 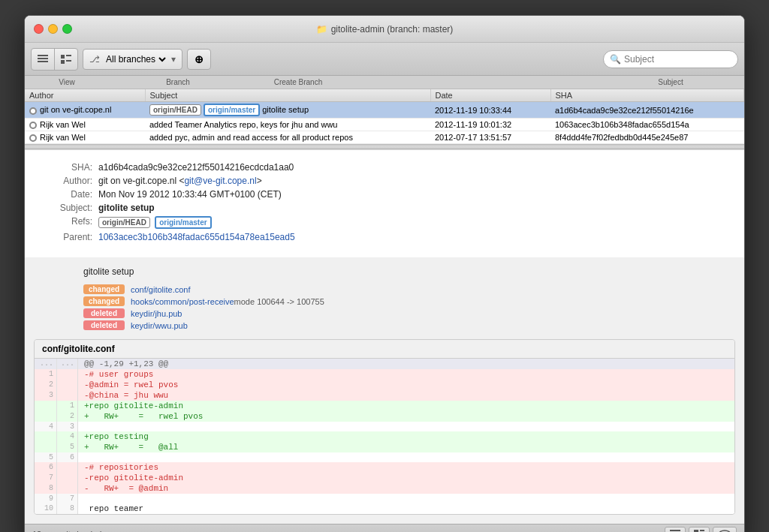 I want to click on cell-sha: 8f4ddd4fe7f02fedbdb0d445e245e87, so click(x=647, y=138).